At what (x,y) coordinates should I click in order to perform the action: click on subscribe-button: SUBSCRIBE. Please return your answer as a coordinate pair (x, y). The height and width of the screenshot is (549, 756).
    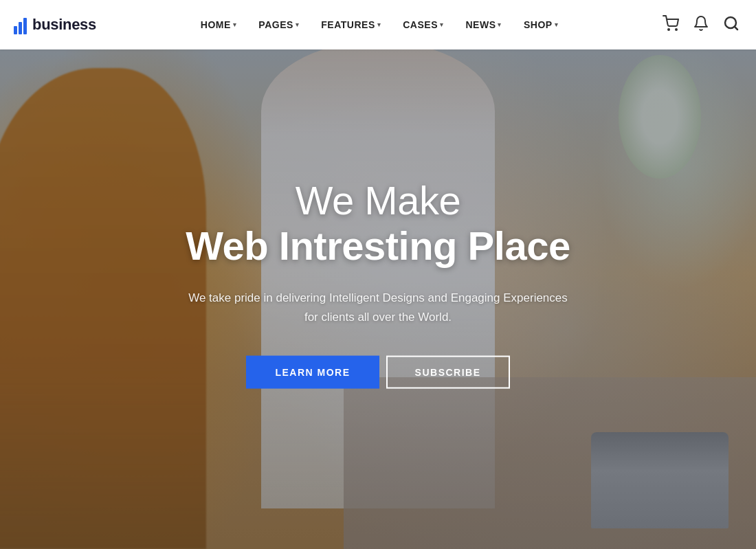
    Looking at the image, I should click on (448, 372).